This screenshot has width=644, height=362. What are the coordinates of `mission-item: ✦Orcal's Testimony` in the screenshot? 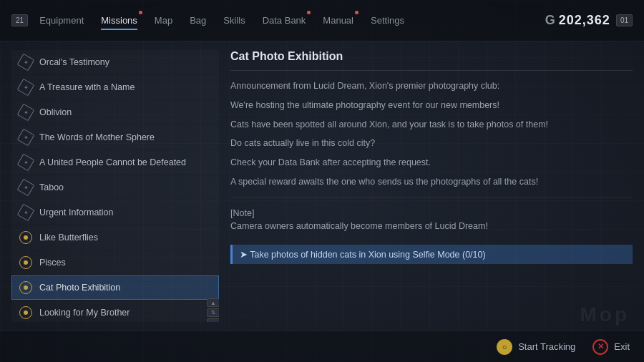 It's located at (115, 62).